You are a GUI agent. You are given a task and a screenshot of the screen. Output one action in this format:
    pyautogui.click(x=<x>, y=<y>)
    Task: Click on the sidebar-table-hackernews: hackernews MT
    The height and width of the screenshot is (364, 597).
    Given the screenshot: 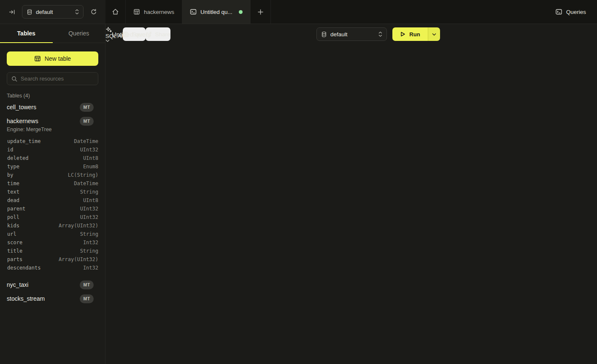 What is the action you would take?
    pyautogui.click(x=53, y=121)
    